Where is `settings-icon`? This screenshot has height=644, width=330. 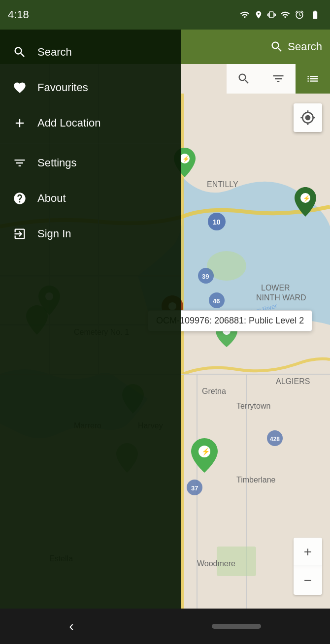
settings-icon is located at coordinates (20, 163).